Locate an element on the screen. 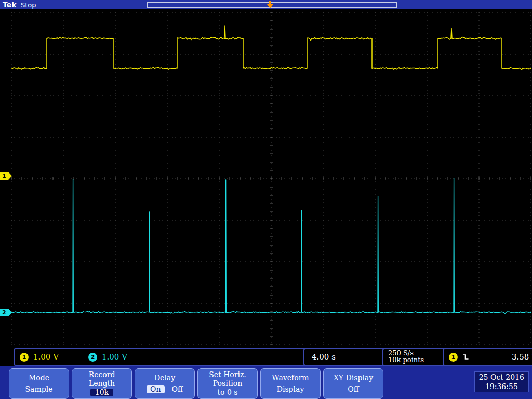 This screenshot has height=399, width=532. date: 25 Oct 2016 is located at coordinates (502, 377).